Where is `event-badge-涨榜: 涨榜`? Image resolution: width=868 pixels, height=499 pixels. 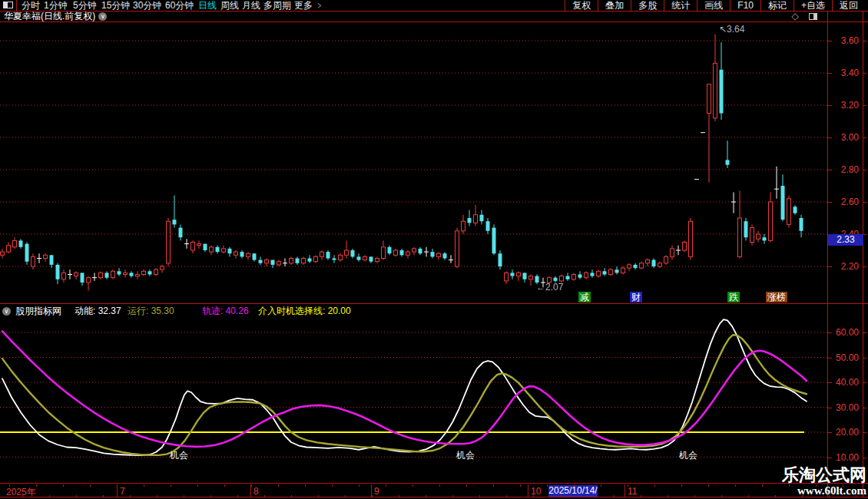 event-badge-涨榜: 涨榜 is located at coordinates (777, 297).